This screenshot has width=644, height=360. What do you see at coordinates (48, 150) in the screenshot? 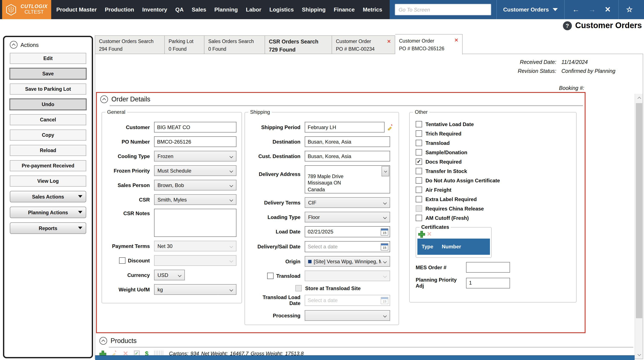
I see `reload-button: Reload` at bounding box center [48, 150].